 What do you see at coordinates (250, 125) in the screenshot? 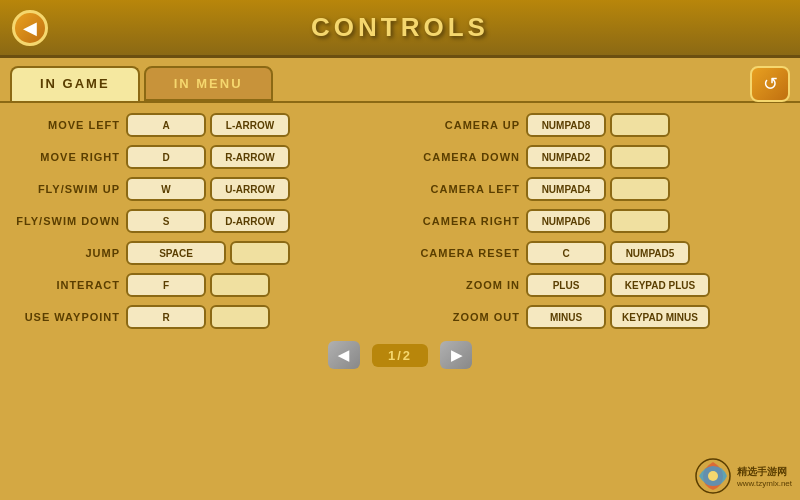
I see `key-move-left-2: L-ARROW` at bounding box center [250, 125].